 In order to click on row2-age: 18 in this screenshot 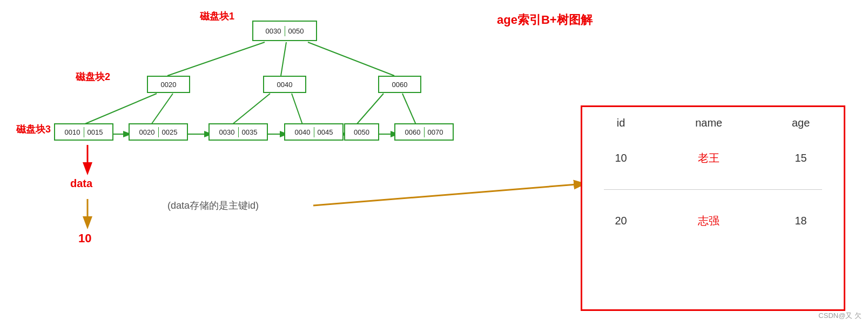, I will do `click(800, 221)`.